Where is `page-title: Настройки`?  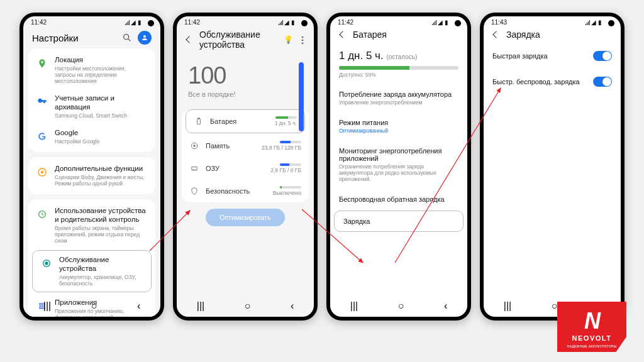
page-title: Настройки is located at coordinates (55, 38).